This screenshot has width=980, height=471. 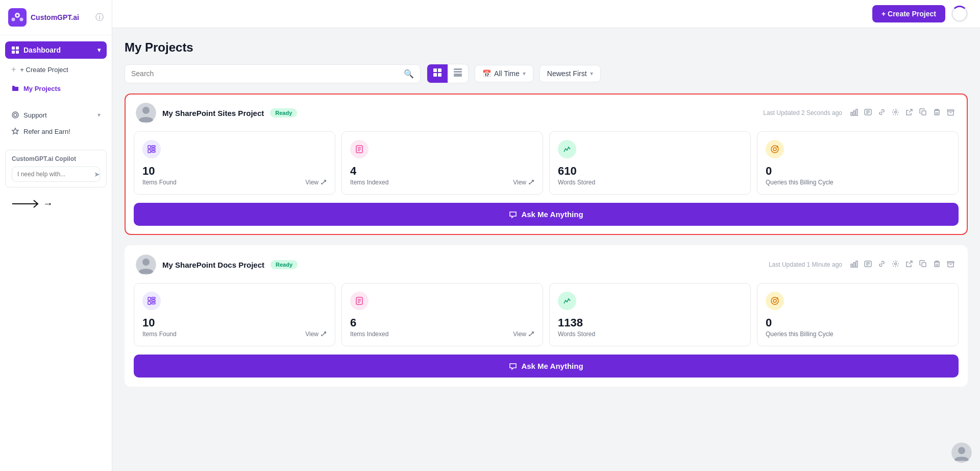 I want to click on create-project-button: + Create Project, so click(x=909, y=14).